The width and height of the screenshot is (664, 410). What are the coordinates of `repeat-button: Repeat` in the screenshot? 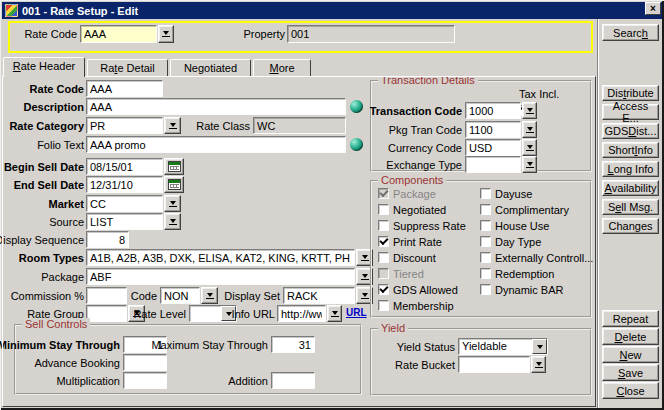 It's located at (630, 318).